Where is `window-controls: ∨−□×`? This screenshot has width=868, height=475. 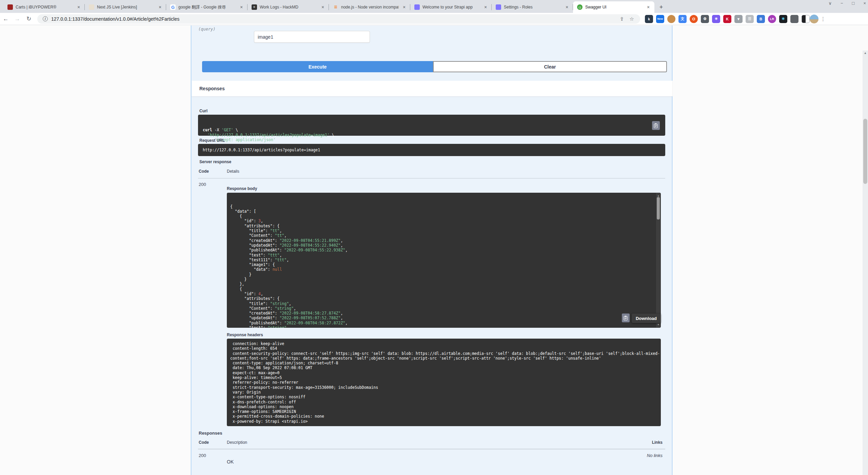
window-controls: ∨−□× is located at coordinates (847, 3).